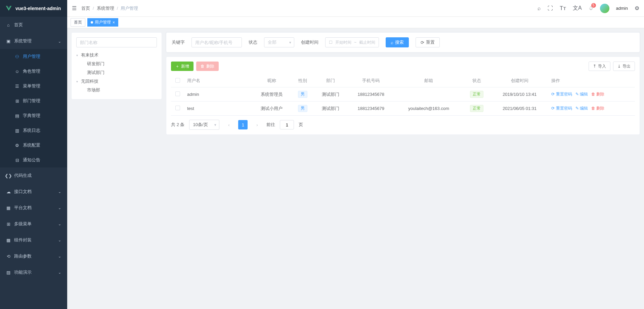 The height and width of the screenshot is (309, 644). I want to click on language-icon: 文A, so click(577, 8).